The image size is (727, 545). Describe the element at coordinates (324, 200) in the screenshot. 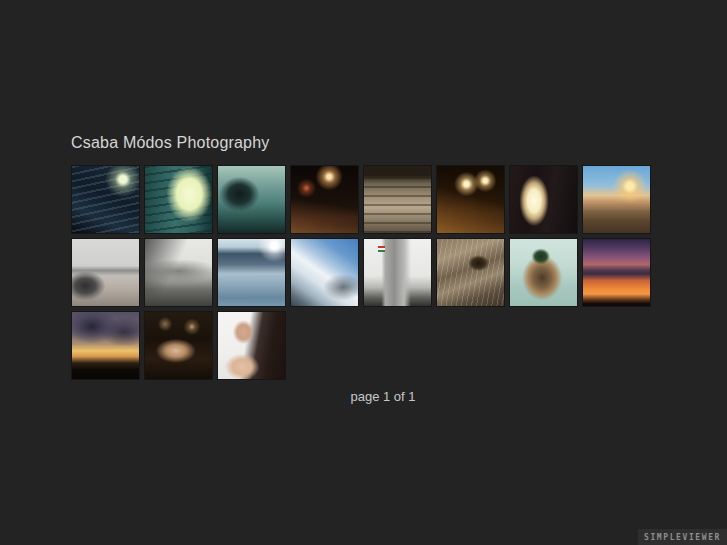

I see `thumbnail-night-street` at that location.